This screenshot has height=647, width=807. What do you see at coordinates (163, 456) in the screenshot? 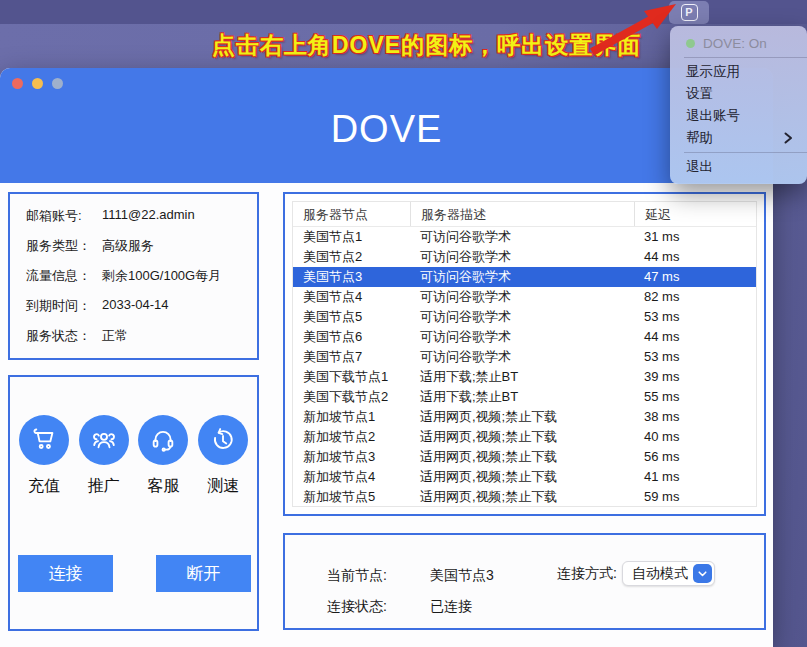
I see `support-button: 客服` at bounding box center [163, 456].